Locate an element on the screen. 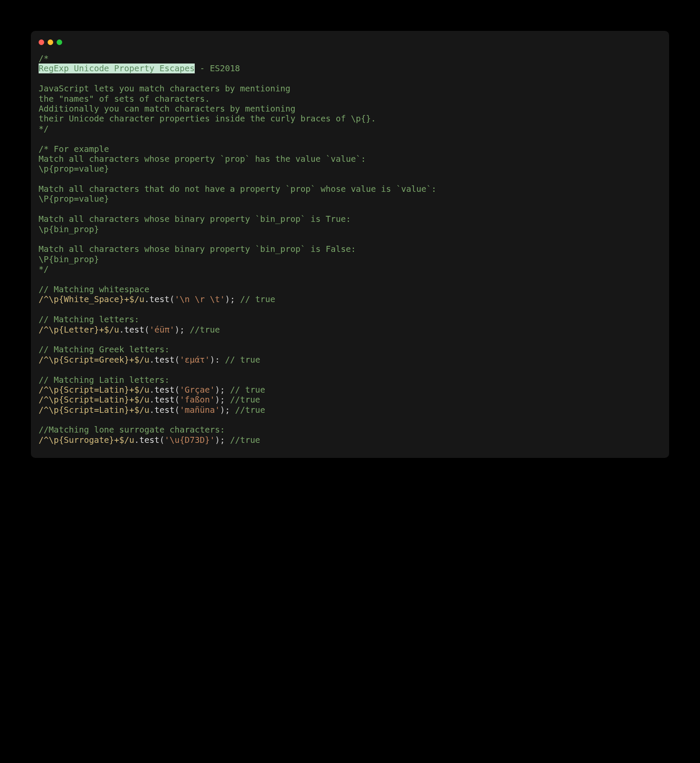 The image size is (700, 763). maximize-icon is located at coordinates (59, 42).